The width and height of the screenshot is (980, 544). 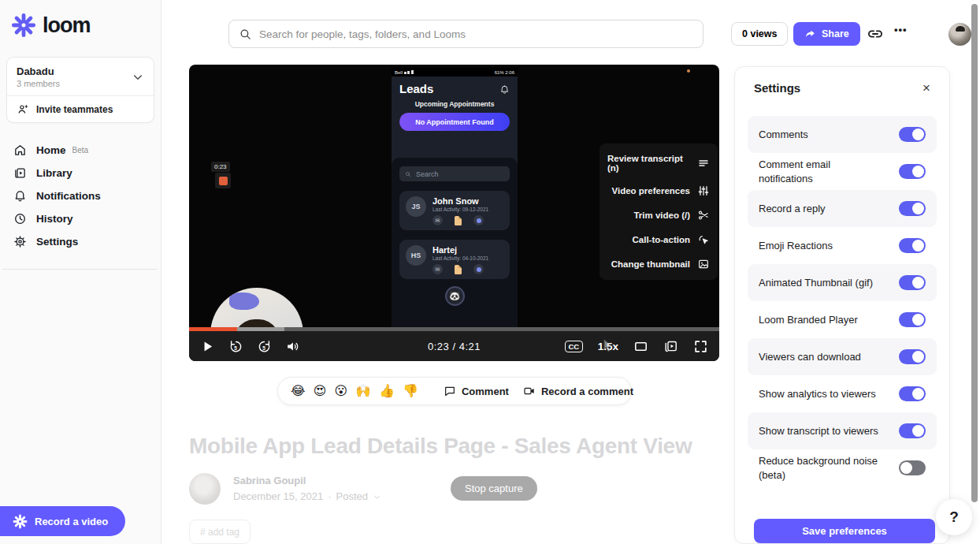 I want to click on volume-button, so click(x=293, y=347).